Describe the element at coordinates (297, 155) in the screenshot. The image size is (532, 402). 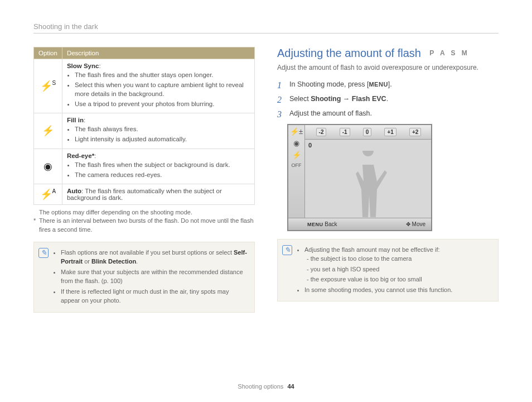
I see `flash-side-icon: ⚡` at that location.